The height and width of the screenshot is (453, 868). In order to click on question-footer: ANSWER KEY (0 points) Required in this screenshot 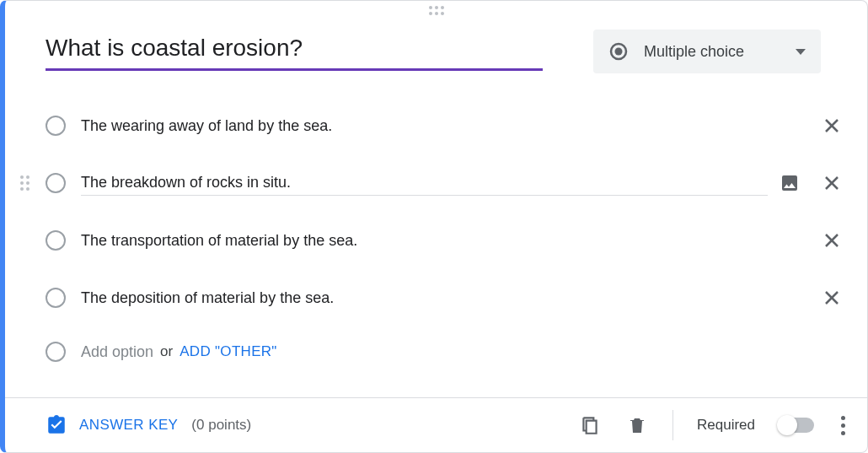, I will do `click(437, 425)`.